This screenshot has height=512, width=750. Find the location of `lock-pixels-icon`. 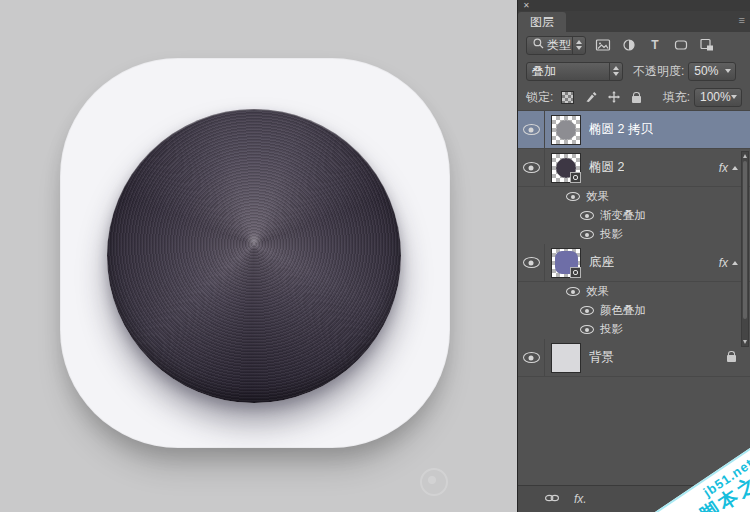

lock-pixels-icon is located at coordinates (590, 98).